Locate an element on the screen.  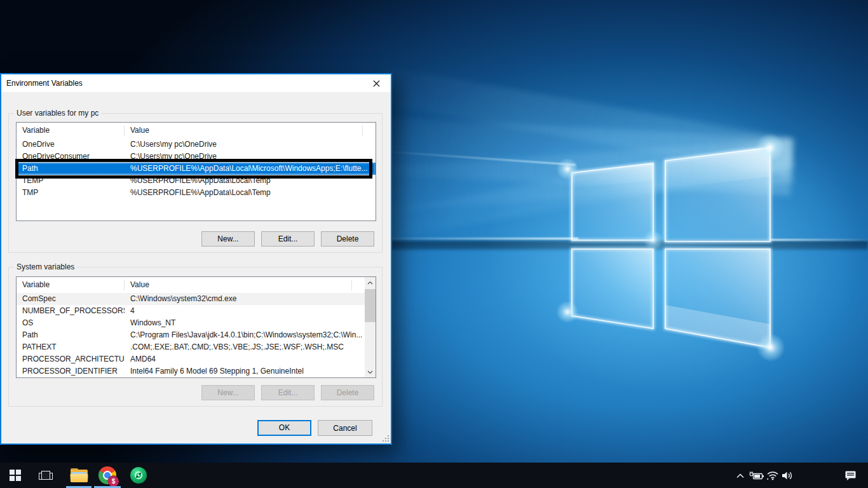
value-cell: AMD64 is located at coordinates (245, 360).